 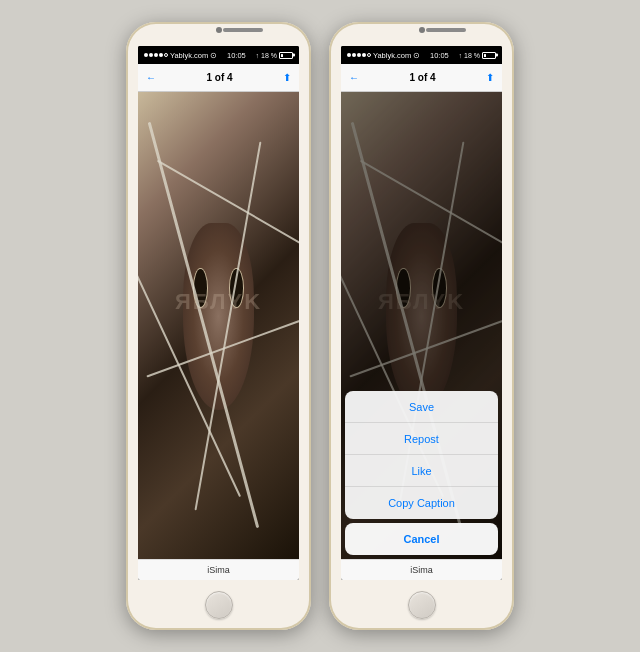 What do you see at coordinates (287, 78) in the screenshot?
I see `share-button-left: ⬆` at bounding box center [287, 78].